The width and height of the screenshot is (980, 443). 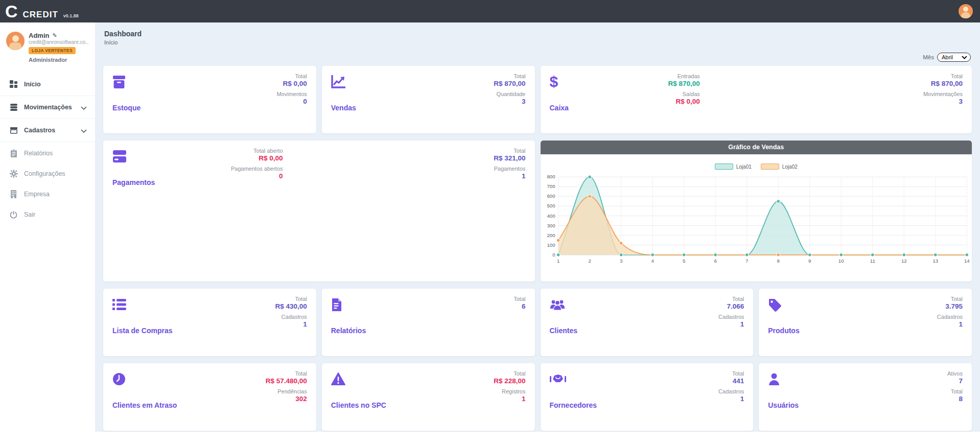 What do you see at coordinates (13, 107) in the screenshot?
I see `stack-icon` at bounding box center [13, 107].